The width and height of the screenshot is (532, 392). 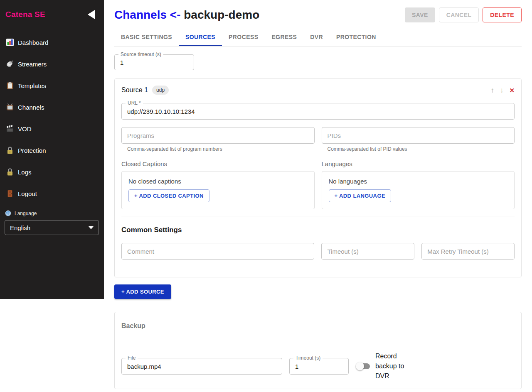 I want to click on tab-egress: EGRESS, so click(x=284, y=37).